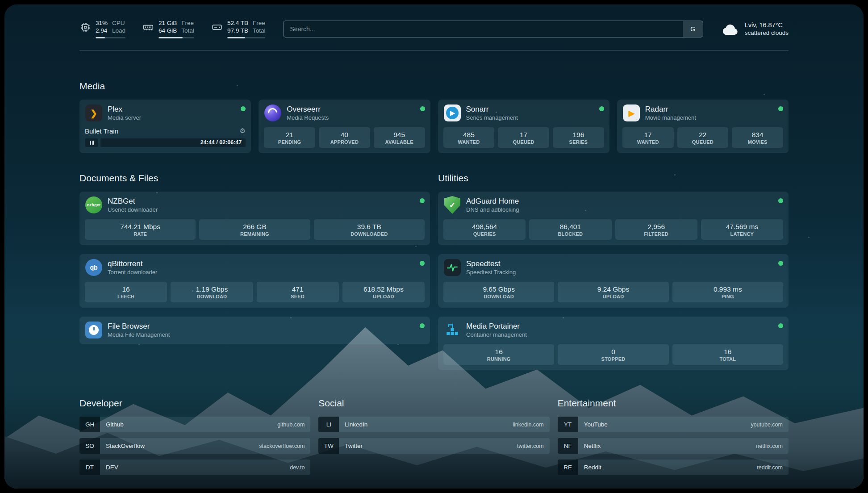 The image size is (868, 493). Describe the element at coordinates (255, 218) in the screenshot. I see `nzbget-card: nzbget NZBGet Usenet downloader 744.21 M…` at that location.